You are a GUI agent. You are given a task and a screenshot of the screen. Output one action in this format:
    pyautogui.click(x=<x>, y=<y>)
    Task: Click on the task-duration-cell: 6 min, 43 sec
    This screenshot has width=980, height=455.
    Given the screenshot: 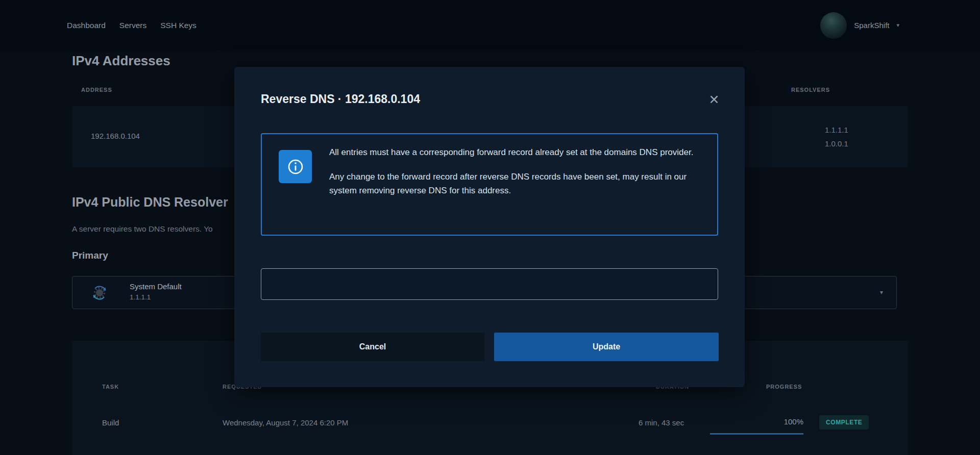 What is the action you would take?
    pyautogui.click(x=662, y=422)
    